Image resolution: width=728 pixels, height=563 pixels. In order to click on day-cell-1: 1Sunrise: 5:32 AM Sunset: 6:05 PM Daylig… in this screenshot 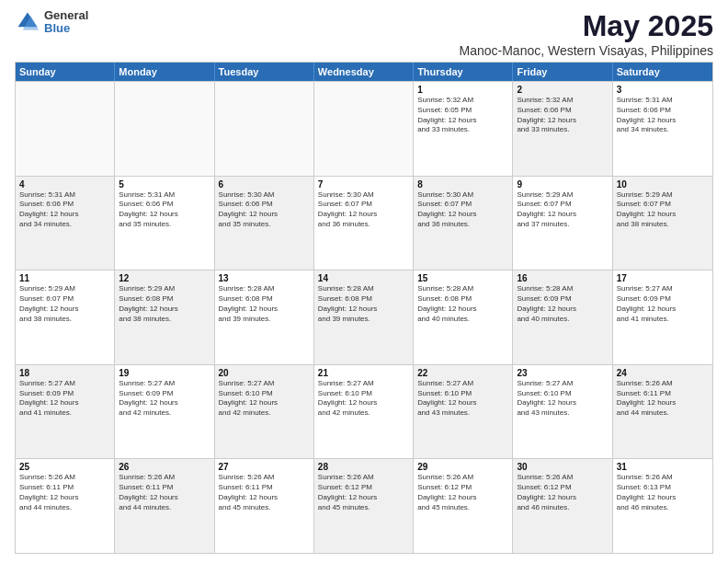, I will do `click(463, 129)`.